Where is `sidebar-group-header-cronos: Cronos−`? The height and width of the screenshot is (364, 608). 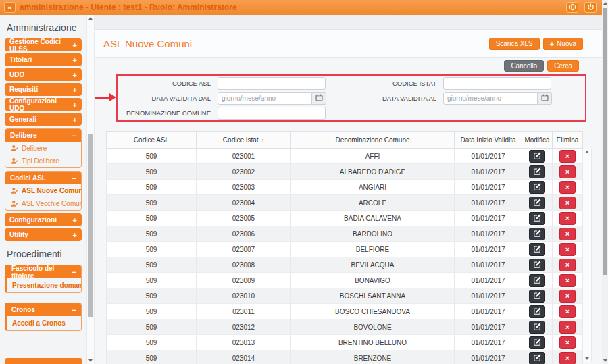 sidebar-group-header-cronos: Cronos− is located at coordinates (44, 309).